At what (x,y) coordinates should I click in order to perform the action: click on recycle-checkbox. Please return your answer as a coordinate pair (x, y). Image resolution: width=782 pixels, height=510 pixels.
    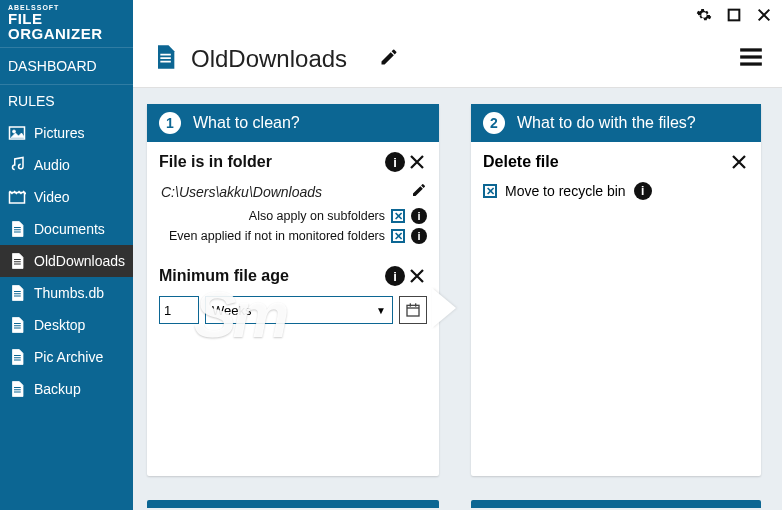
    Looking at the image, I should click on (490, 191).